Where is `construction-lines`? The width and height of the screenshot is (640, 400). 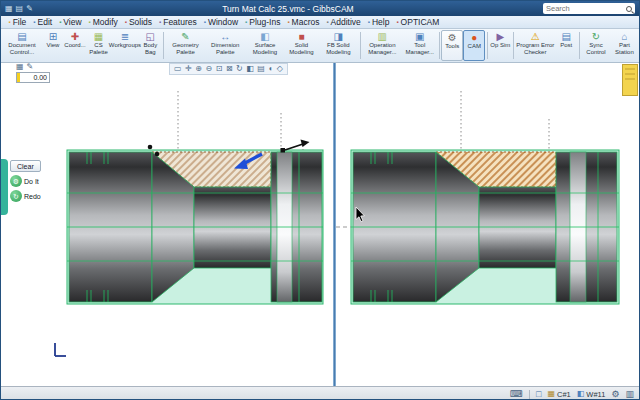 construction-lines is located at coordinates (505, 120).